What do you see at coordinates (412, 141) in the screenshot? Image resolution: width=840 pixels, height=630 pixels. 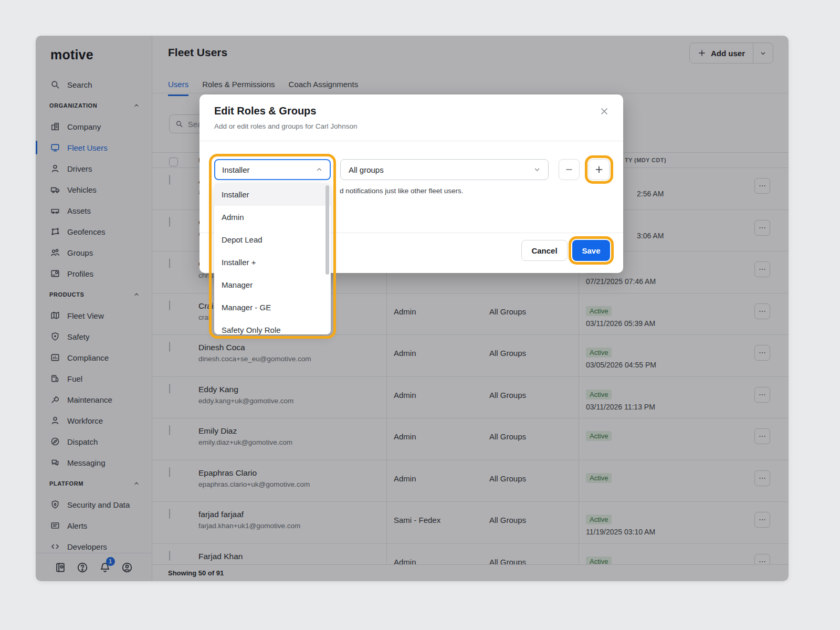 I see `modal-header-divider` at bounding box center [412, 141].